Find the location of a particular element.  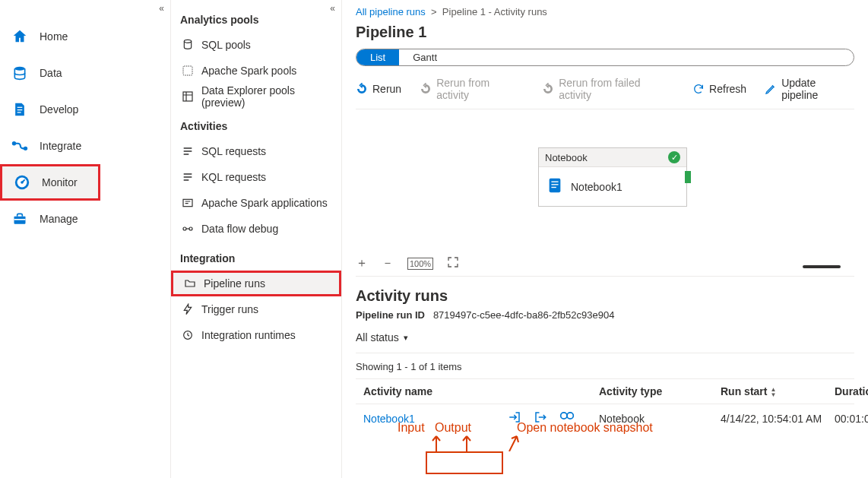

toolbar: Rerun Rerun from activity Rerun from fai… is located at coordinates (605, 91).